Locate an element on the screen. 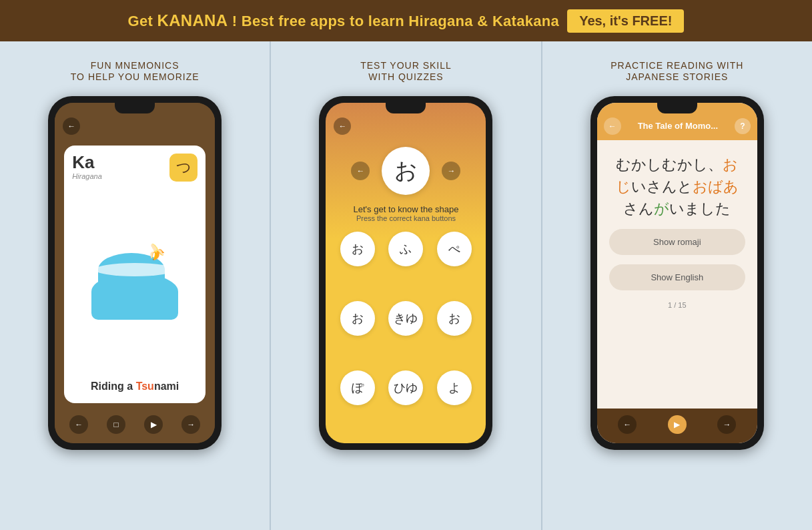 This screenshot has height=530, width=812. phone1-sound-button: ▶ is located at coordinates (153, 425).